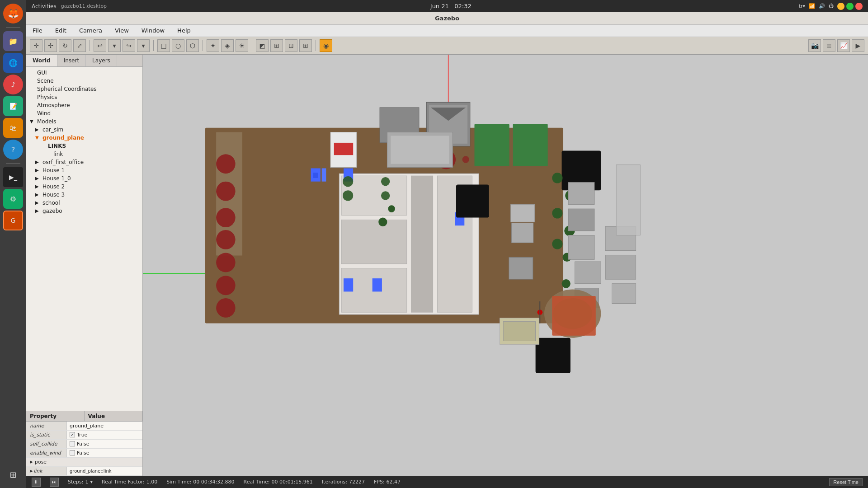 This screenshot has width=868, height=488. I want to click on tree-links: LINKS, so click(84, 146).